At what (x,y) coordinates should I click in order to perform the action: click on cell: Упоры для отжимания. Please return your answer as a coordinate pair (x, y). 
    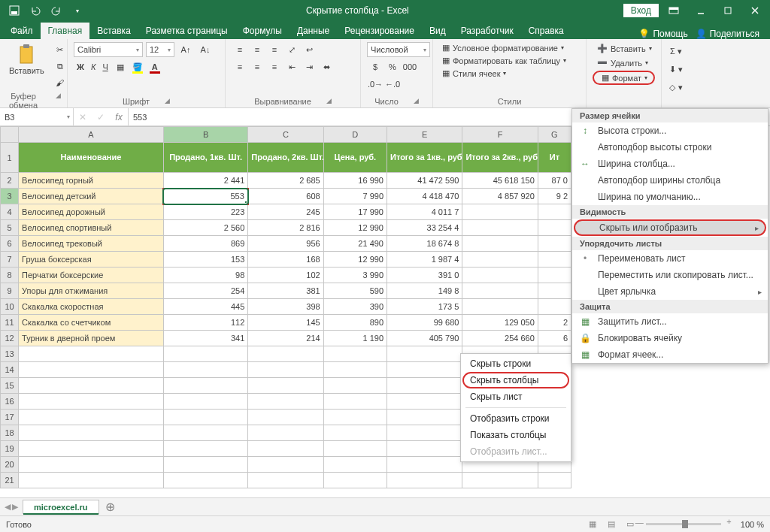
    Looking at the image, I should click on (92, 292).